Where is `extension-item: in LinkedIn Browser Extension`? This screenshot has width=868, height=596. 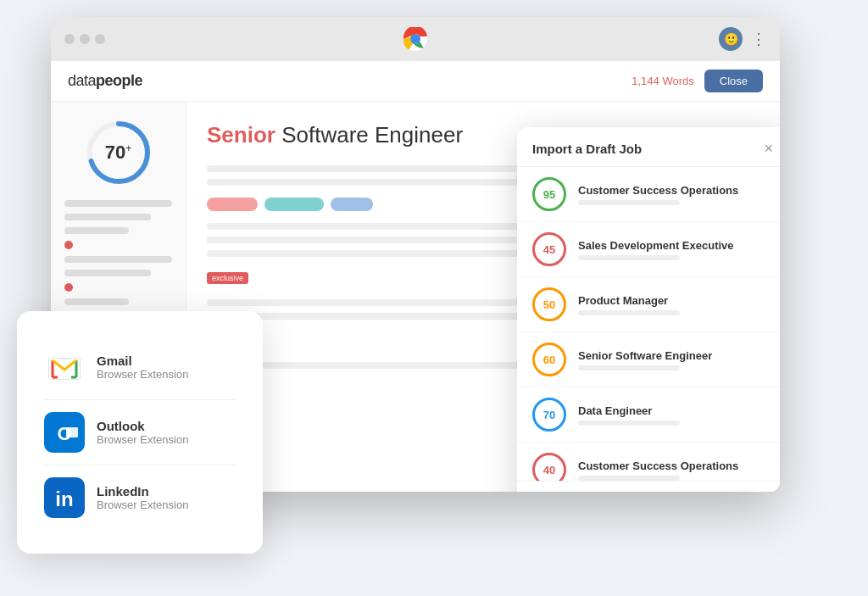
extension-item: in LinkedIn Browser Extension is located at coordinates (140, 498).